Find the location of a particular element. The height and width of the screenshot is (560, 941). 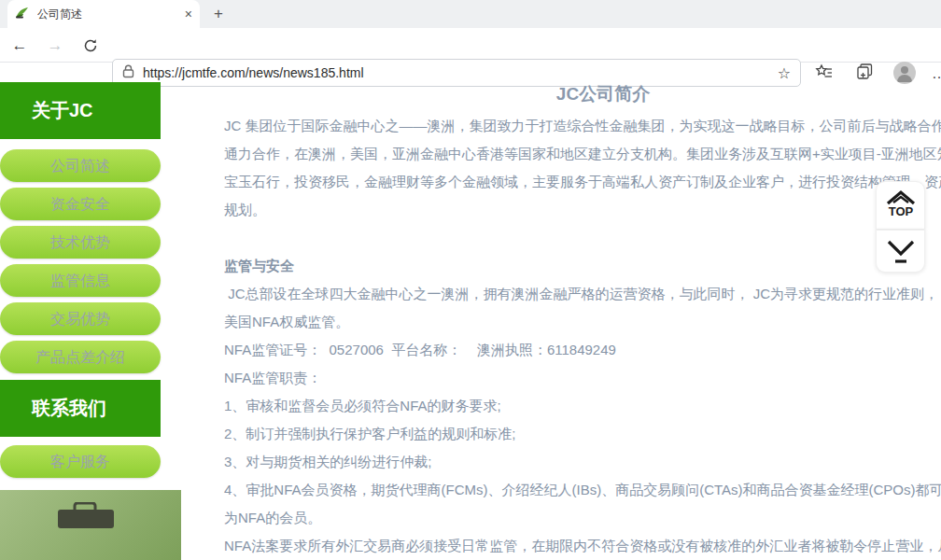

svg-text: TOP is located at coordinates (900, 211).